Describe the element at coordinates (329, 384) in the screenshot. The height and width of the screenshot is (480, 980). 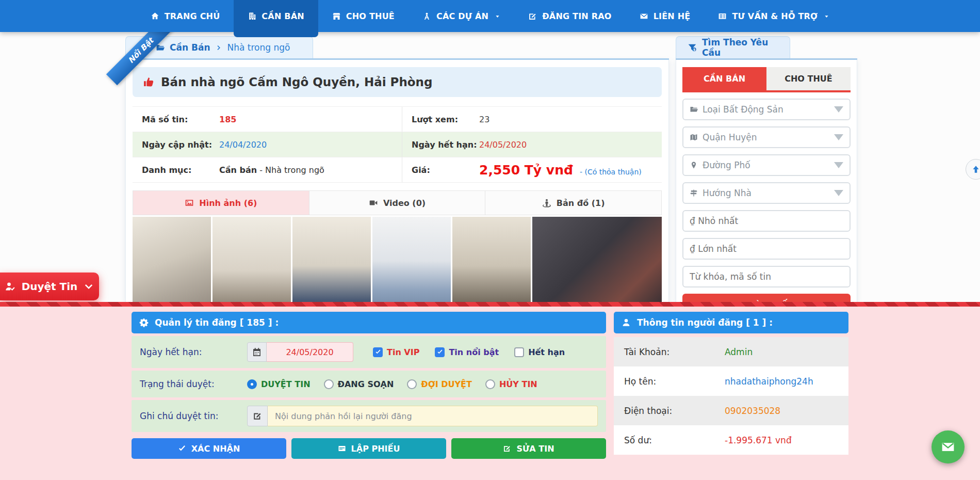
I see `radio-unselected-icon` at that location.